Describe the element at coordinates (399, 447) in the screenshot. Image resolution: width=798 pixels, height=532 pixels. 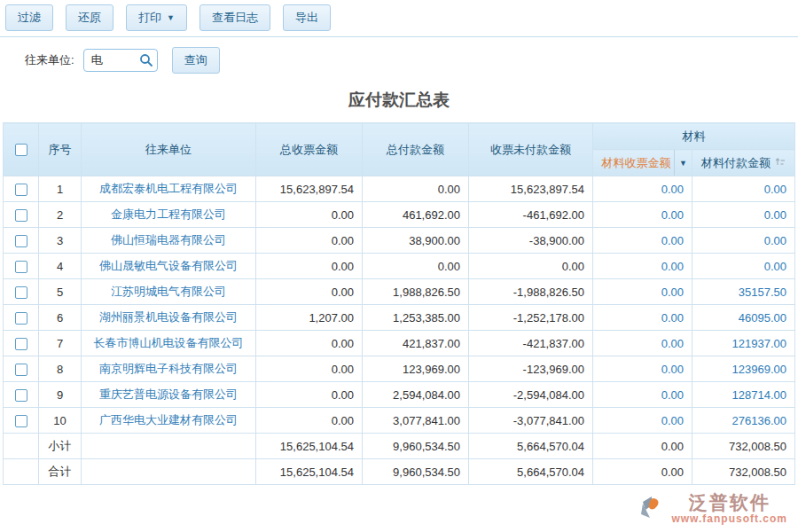
I see `summary-row: 小计15,625,104.549,960,534.505,664,570.040…` at that location.